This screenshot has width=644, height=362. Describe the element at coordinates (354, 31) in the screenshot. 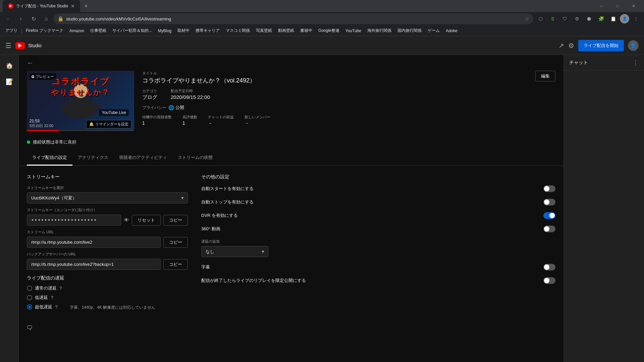

I see `bookmark-youtube: YouTube` at that location.